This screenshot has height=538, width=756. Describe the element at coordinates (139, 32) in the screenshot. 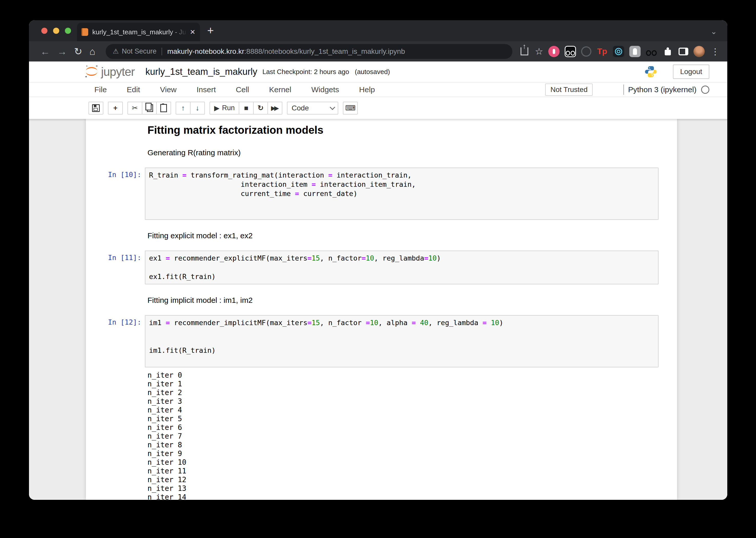

I see `browser-tab: kurly_1st_team_is_makurly - Ju ✕` at that location.